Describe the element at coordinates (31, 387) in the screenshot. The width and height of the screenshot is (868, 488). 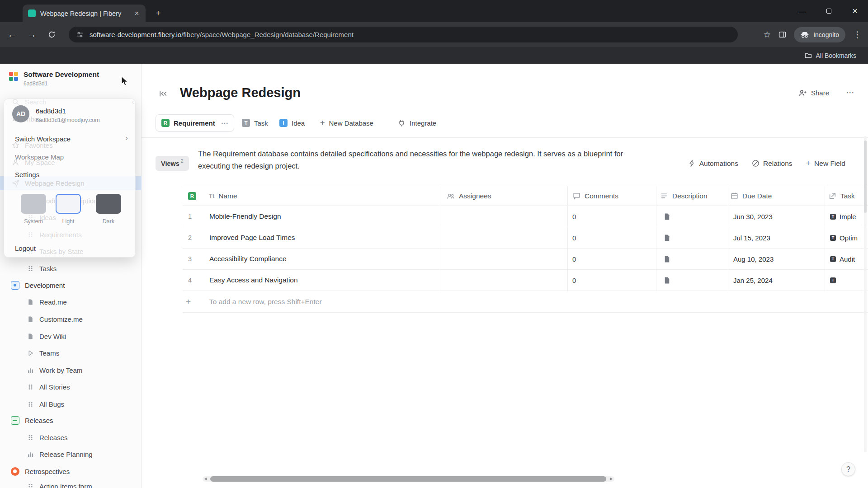
I see `grid-icon` at that location.